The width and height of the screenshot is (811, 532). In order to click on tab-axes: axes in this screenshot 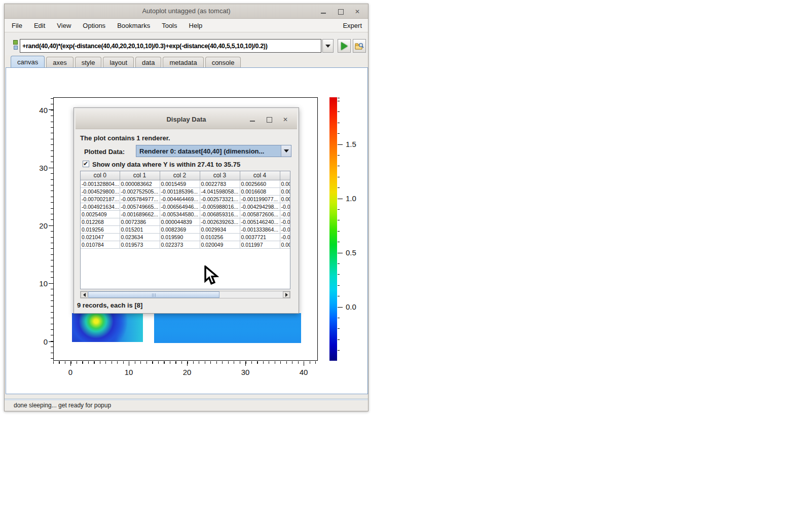, I will do `click(60, 62)`.